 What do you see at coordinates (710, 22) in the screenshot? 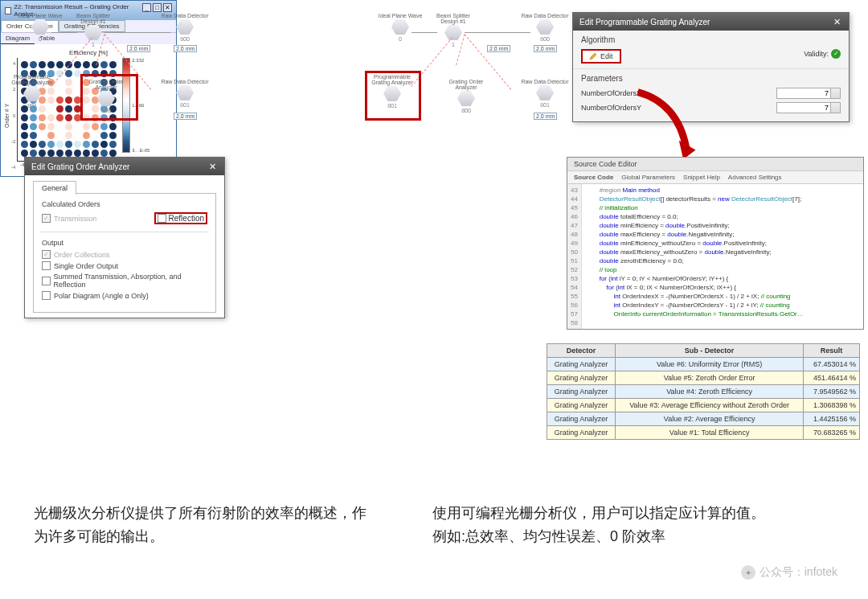
I see `dialog-titlebar: Edit Programmable Grating Analyzer ✕` at bounding box center [710, 22].